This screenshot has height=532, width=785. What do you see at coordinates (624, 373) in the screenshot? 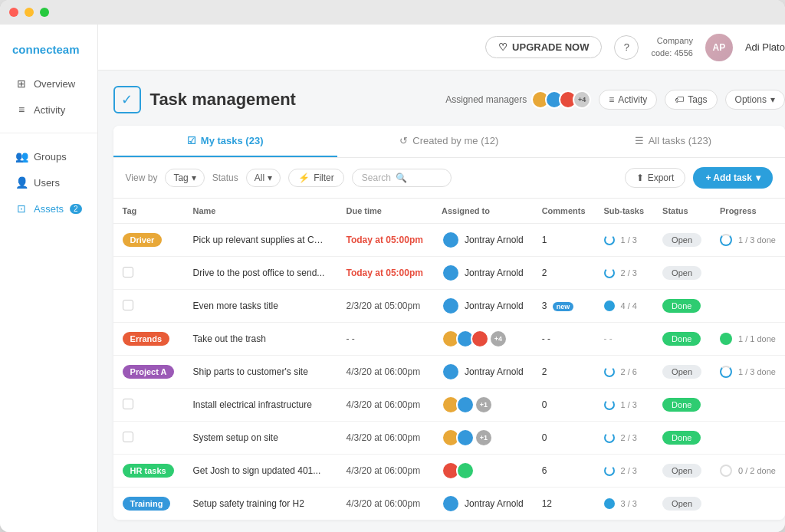
I see `cell-subtasks: 2 / 6` at bounding box center [624, 373].